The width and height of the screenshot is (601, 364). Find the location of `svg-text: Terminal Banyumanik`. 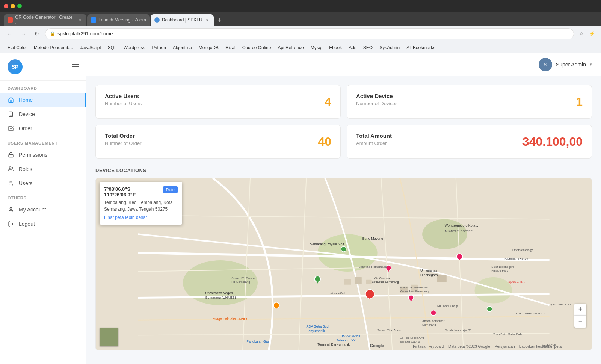

svg-text: Terminal Banyumanik is located at coordinates (334, 344).